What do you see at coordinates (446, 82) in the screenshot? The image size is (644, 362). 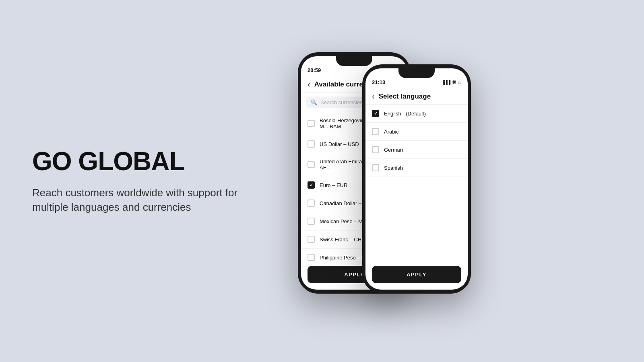 I see `signal-icon-front: ▐▐▐` at bounding box center [446, 82].